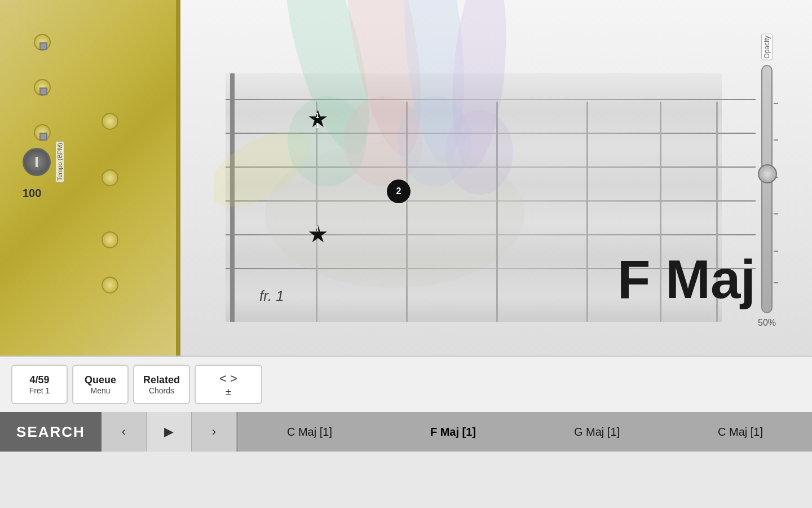 The width and height of the screenshot is (812, 508). What do you see at coordinates (100, 384) in the screenshot?
I see `queue-button: Queue Menu` at bounding box center [100, 384].